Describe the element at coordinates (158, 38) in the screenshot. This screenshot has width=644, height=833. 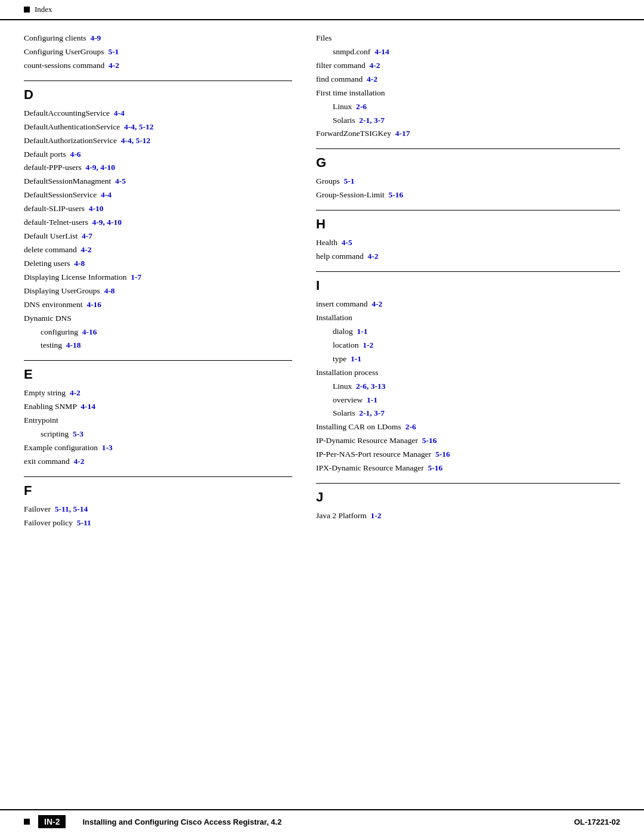
I see `index-entry: Configuring clients 4-9` at that location.